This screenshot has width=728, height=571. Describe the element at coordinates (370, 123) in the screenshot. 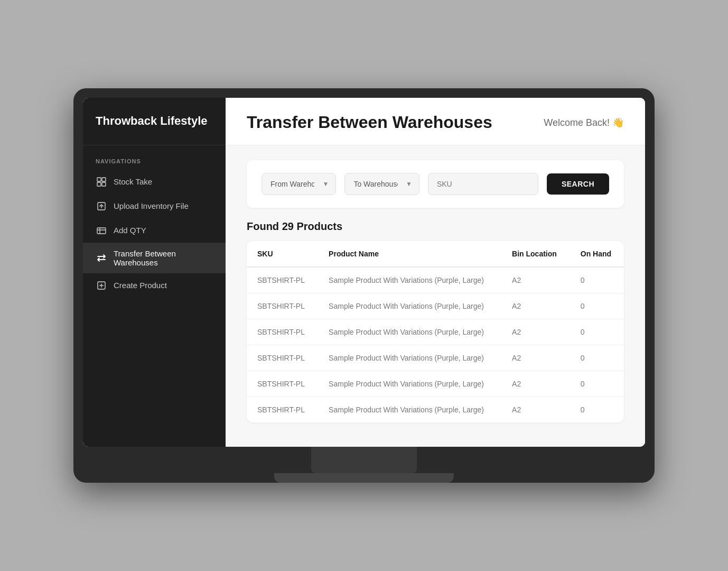

I see `page-title: Transfer Between Warehouses` at that location.